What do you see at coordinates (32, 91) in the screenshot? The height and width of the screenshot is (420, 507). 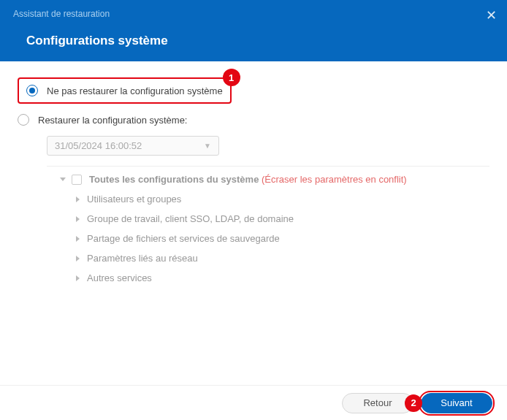 I see `radio-no-restore` at bounding box center [32, 91].